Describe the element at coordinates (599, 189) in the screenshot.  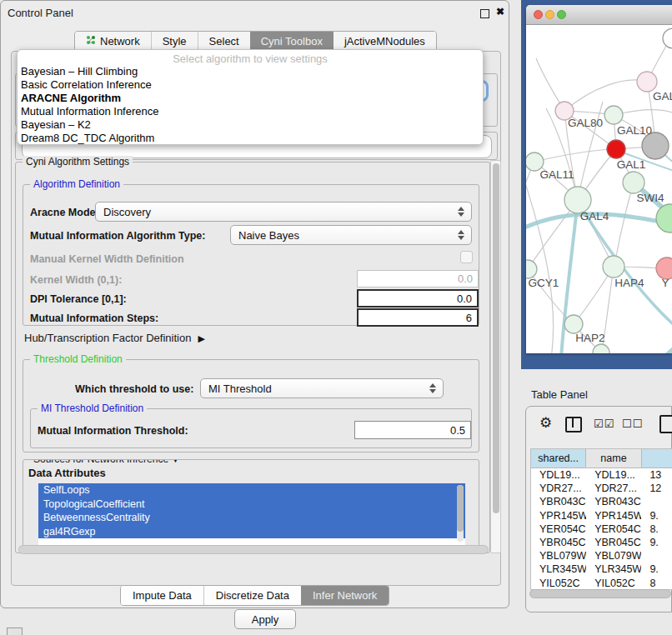
I see `network-canvas: GALGAL80GAL10GAL11GAL1SWI4GAL4GCY1HAP4YH…` at that location.